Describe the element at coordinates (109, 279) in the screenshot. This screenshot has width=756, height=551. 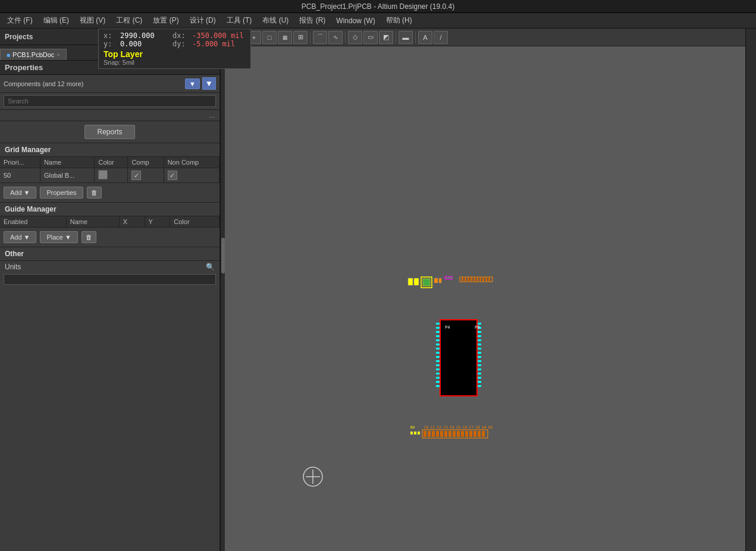
I see `units-input` at that location.